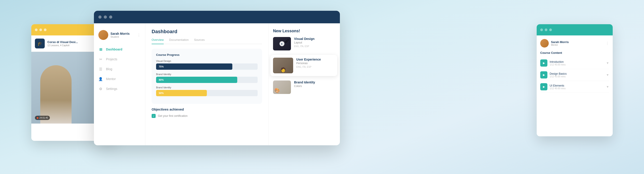 The width and height of the screenshot is (644, 174). I want to click on objectives-section: Objectives achieved ✓ Get your first cer…, so click(207, 113).